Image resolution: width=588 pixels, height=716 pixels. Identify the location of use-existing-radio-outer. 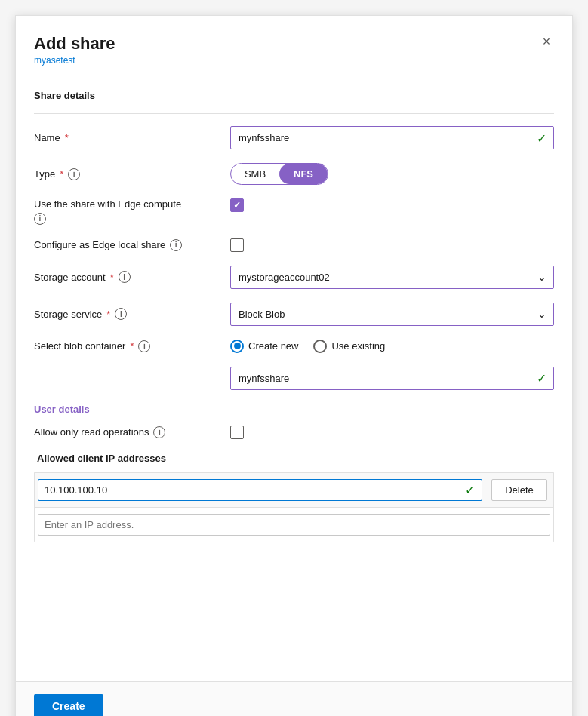
(320, 346).